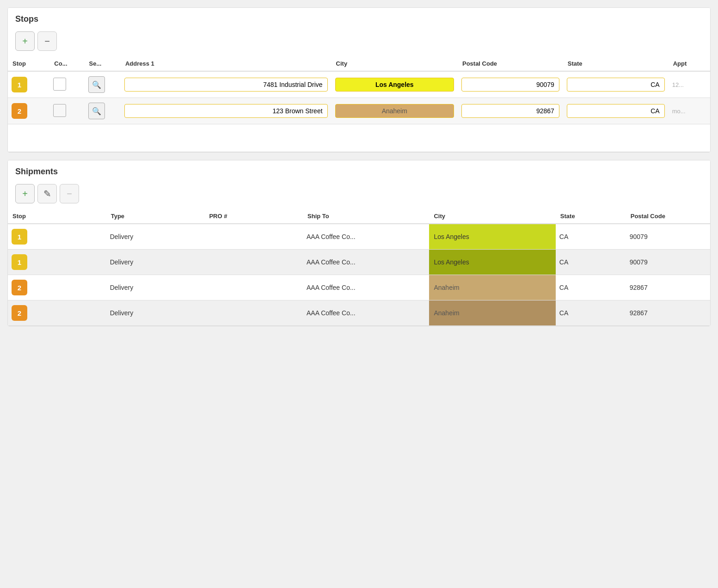 This screenshot has height=588, width=718. Describe the element at coordinates (69, 194) in the screenshot. I see `shipments-remove-button: −` at that location.